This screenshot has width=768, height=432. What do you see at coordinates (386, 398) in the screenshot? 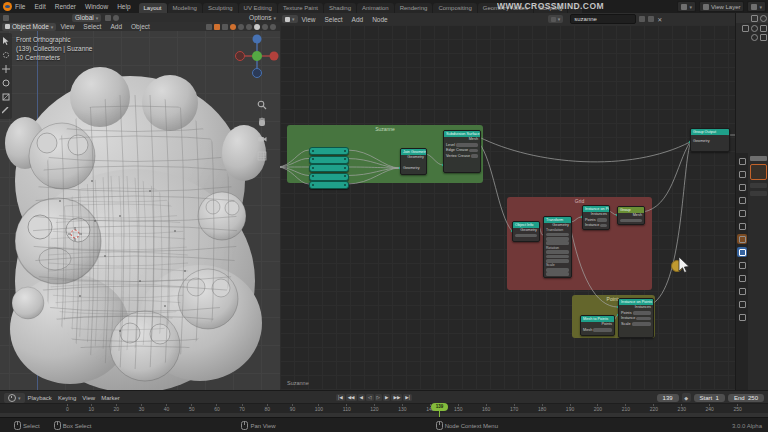
I see `playback-button: ▶` at bounding box center [386, 398].